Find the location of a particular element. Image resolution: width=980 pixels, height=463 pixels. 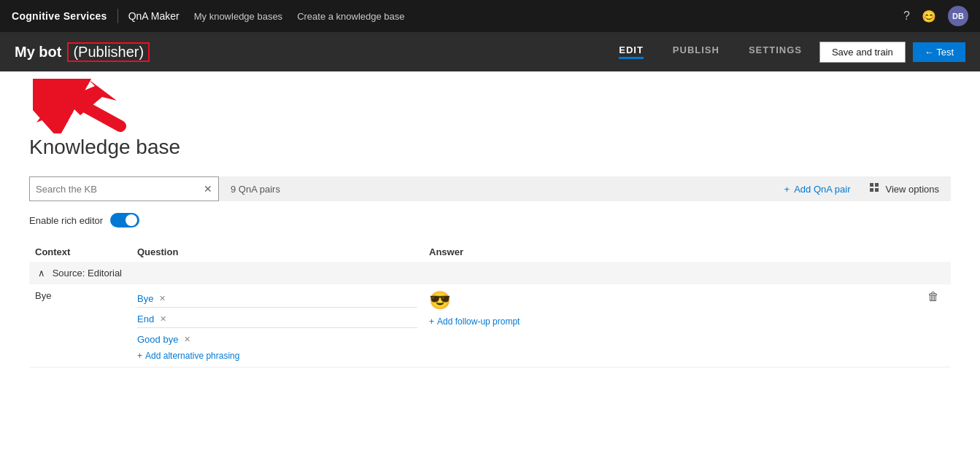

top-nav-links: My knowledge bases Create a knowledge ba… is located at coordinates (299, 16).